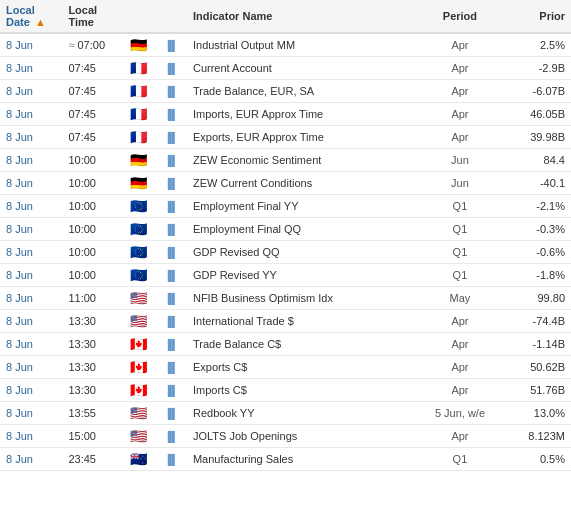 Image resolution: width=571 pixels, height=514 pixels. What do you see at coordinates (138, 390) in the screenshot?
I see `cell-flag: 🇨🇦` at bounding box center [138, 390].